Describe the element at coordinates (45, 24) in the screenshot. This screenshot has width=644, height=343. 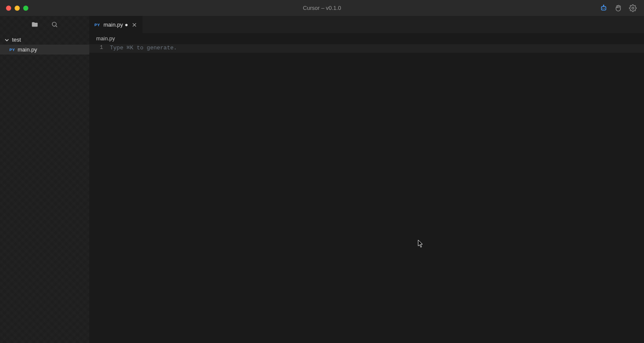
I see `sidebar-toolbar` at that location.